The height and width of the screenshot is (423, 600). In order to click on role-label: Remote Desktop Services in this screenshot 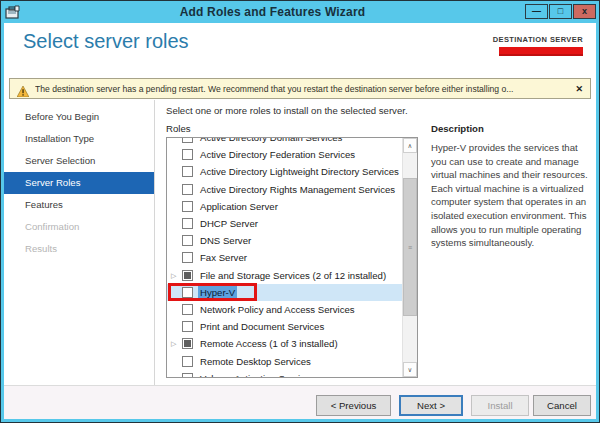, I will do `click(256, 362)`.